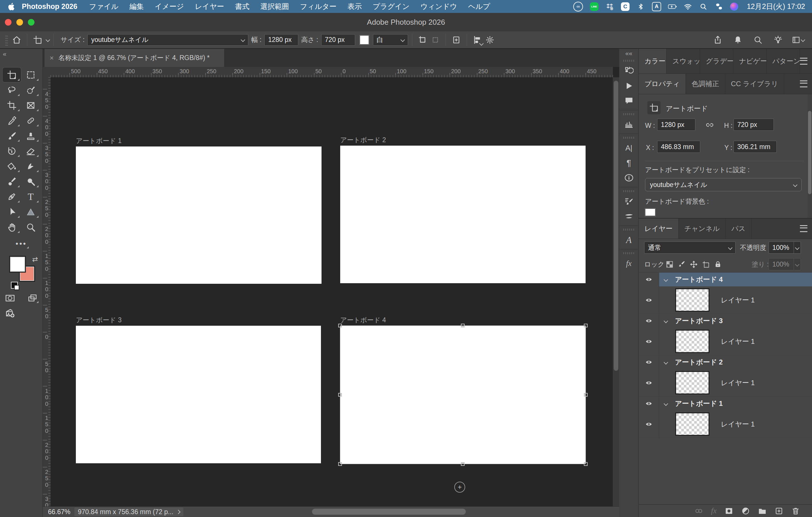  Describe the element at coordinates (718, 40) in the screenshot. I see `share-icon` at that location.